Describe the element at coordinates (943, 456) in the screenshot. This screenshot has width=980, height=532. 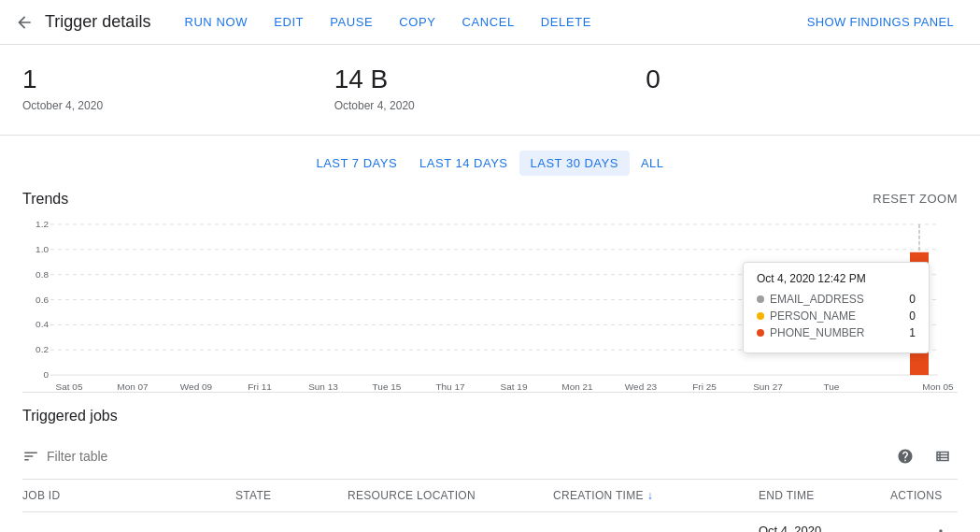
I see `columns-button` at that location.